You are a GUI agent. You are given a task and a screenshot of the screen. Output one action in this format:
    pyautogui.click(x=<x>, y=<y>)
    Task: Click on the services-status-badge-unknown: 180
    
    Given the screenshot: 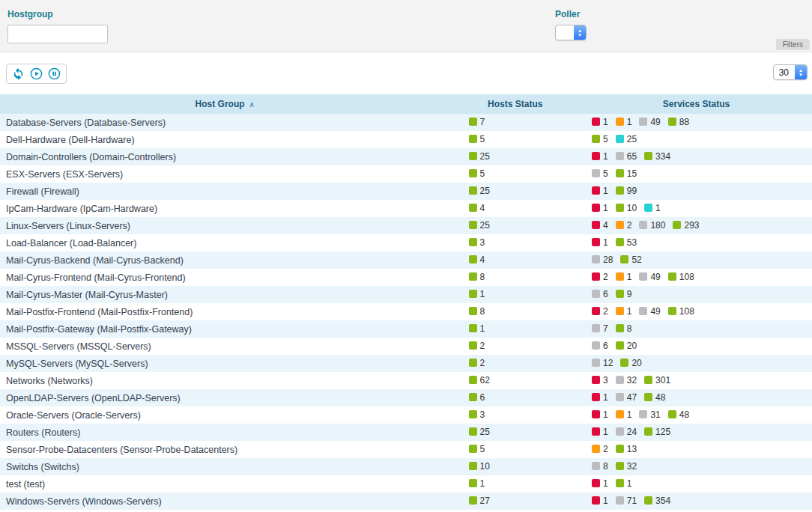 What is the action you would take?
    pyautogui.click(x=652, y=225)
    